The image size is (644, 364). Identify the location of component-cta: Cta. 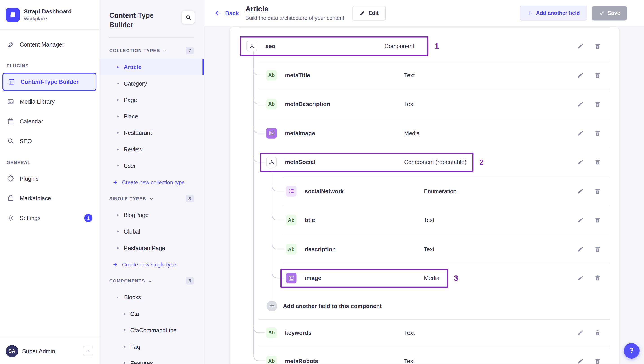
(152, 314).